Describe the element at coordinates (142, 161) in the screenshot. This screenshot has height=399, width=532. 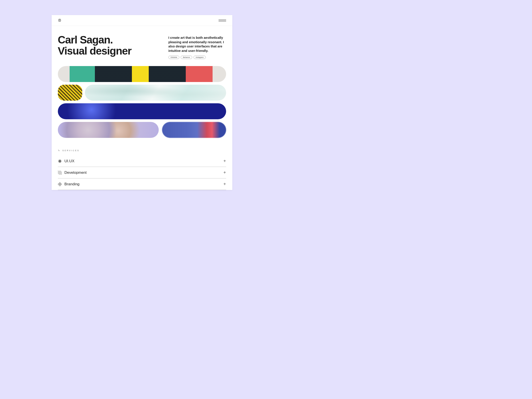
I see `service-uiux: UI.UX +` at that location.